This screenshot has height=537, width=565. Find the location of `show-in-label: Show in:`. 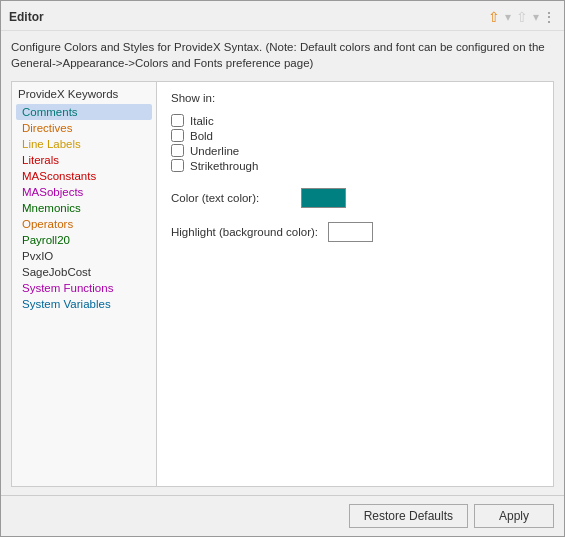

show-in-label: Show in: is located at coordinates (355, 98).